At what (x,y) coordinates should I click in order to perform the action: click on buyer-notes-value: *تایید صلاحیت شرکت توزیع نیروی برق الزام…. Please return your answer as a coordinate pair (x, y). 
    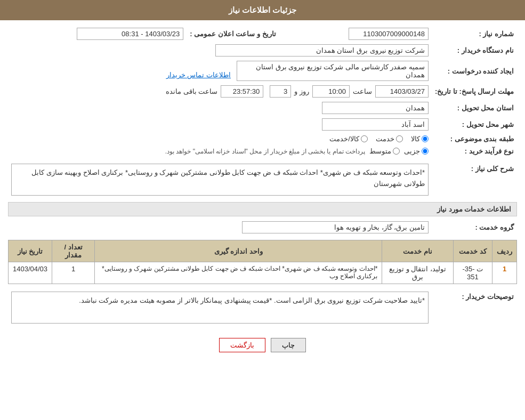
    Looking at the image, I should click on (220, 308).